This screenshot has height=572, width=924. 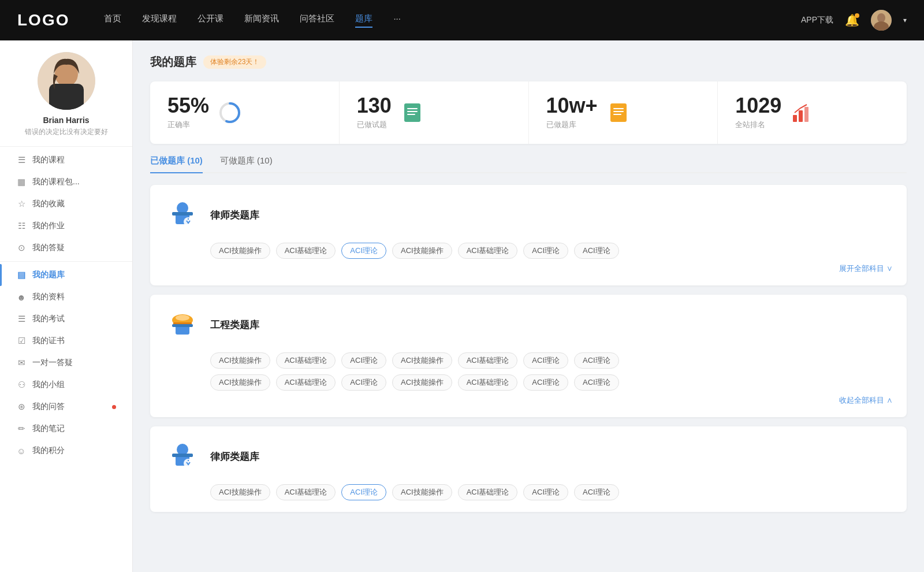 What do you see at coordinates (21, 363) in the screenshot?
I see `tutor-qa-icon: ✉` at bounding box center [21, 363].